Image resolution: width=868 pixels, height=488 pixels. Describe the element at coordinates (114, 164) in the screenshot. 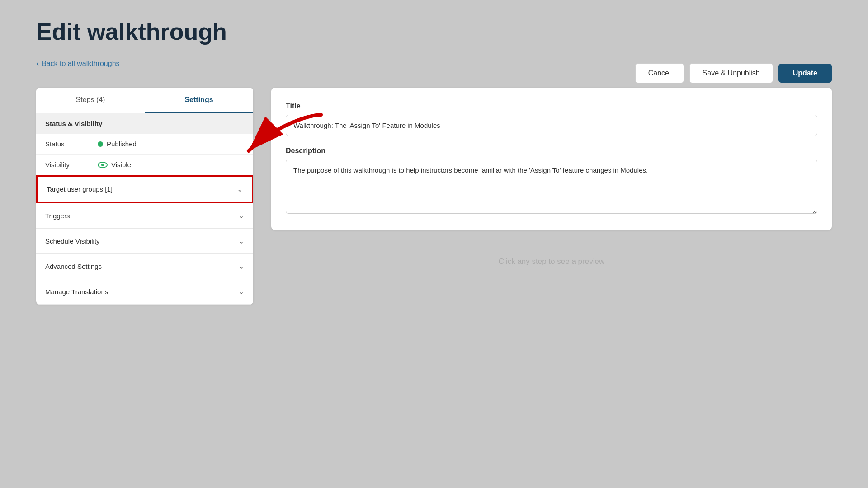

I see `visibility-value: Visible` at that location.